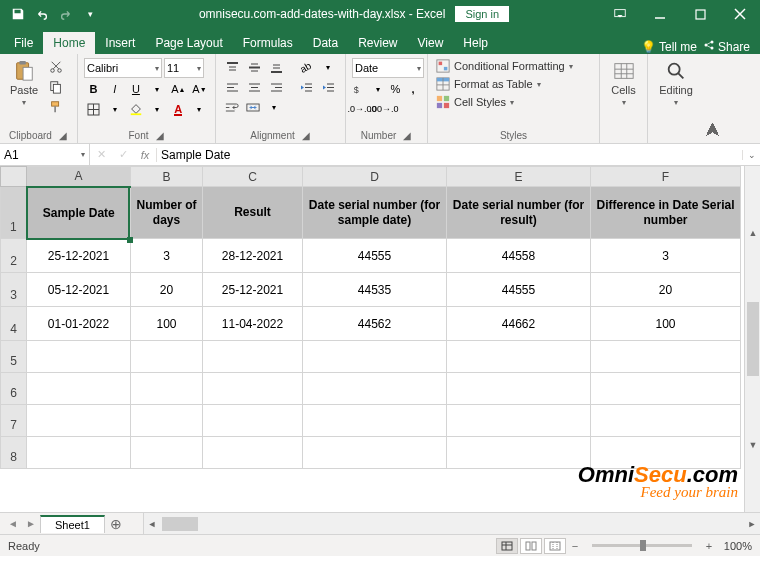 The height and width of the screenshot is (585, 760). What do you see at coordinates (254, 87) in the screenshot?
I see `align-center-icon` at bounding box center [254, 87].